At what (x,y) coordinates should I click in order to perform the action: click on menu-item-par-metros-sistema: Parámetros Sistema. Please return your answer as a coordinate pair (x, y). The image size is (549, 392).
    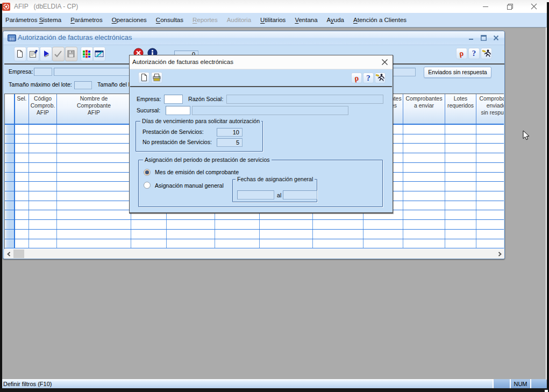
    Looking at the image, I should click on (33, 20).